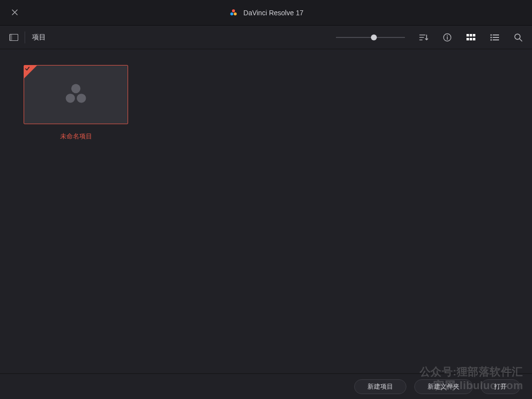 Image resolution: width=532 pixels, height=399 pixels. What do you see at coordinates (447, 37) in the screenshot?
I see `info-icon` at bounding box center [447, 37].